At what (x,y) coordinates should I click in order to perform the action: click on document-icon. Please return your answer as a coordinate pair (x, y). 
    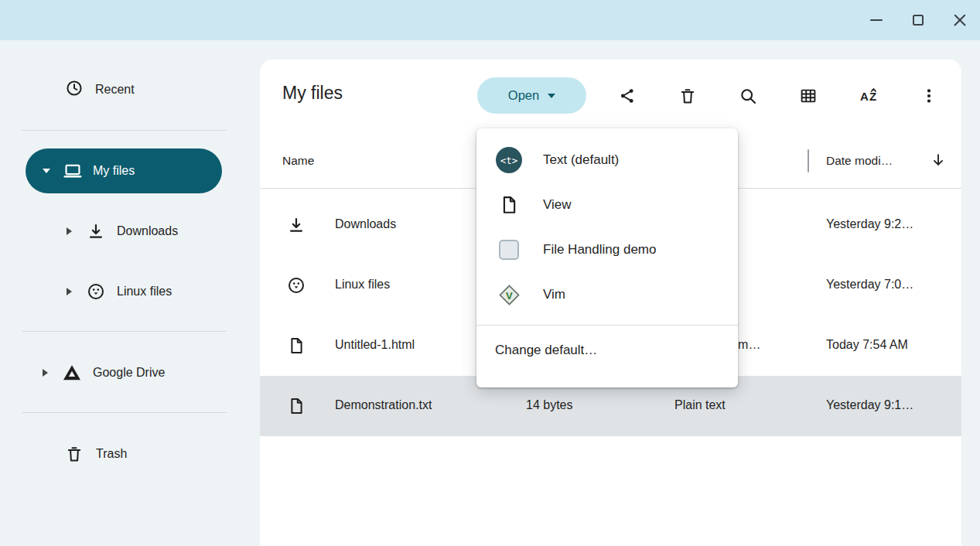
    Looking at the image, I should click on (509, 205).